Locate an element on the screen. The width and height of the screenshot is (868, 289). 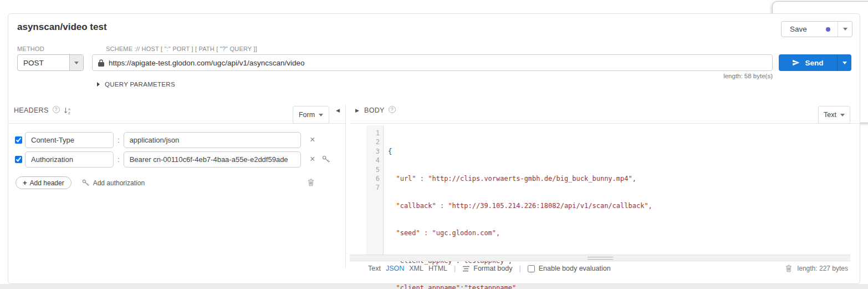
url-length-label: length: 58 byte(s) is located at coordinates (432, 76).